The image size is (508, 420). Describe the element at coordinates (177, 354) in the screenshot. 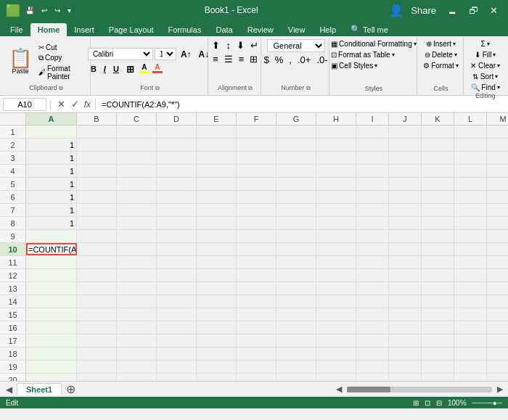

I see `cell-D18` at that location.